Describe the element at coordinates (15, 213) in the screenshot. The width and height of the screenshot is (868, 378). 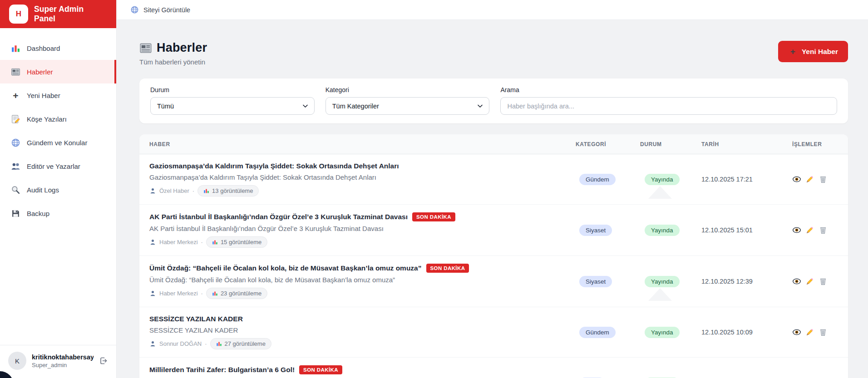
I see `floppy-icon` at that location.